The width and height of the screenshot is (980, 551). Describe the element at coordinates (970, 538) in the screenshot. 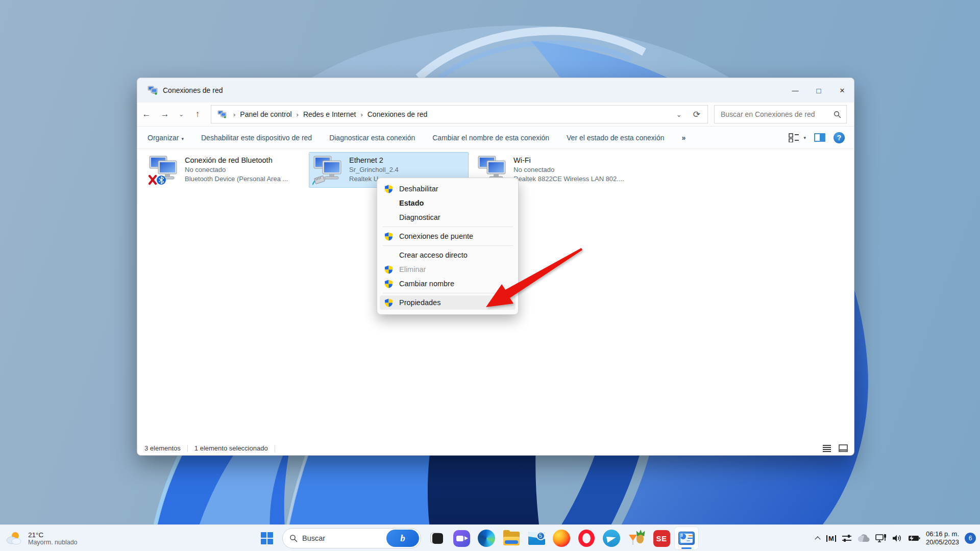

I see `notification-badge: 6` at that location.